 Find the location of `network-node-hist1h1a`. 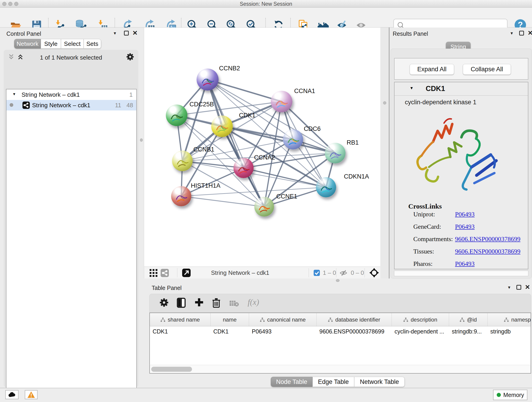

network-node-hist1h1a is located at coordinates (181, 196).